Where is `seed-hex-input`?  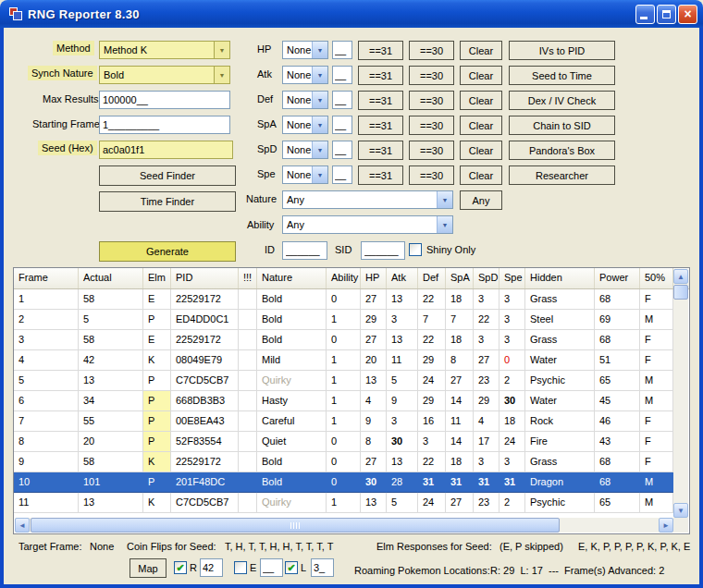
seed-hex-input is located at coordinates (166, 150).